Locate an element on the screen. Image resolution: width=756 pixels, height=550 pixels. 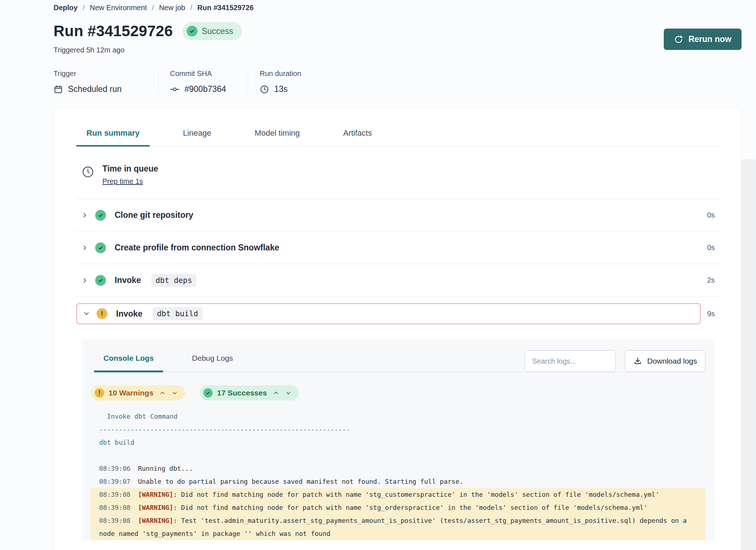
trigger-label: Trigger is located at coordinates (98, 74).